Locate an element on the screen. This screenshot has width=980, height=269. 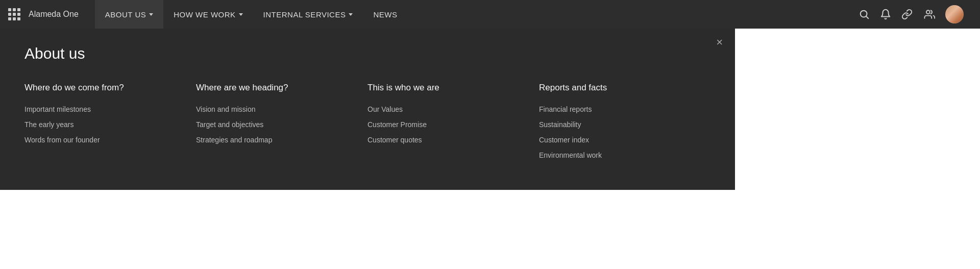
link-environmental-work: Environmental work is located at coordinates (615, 155).